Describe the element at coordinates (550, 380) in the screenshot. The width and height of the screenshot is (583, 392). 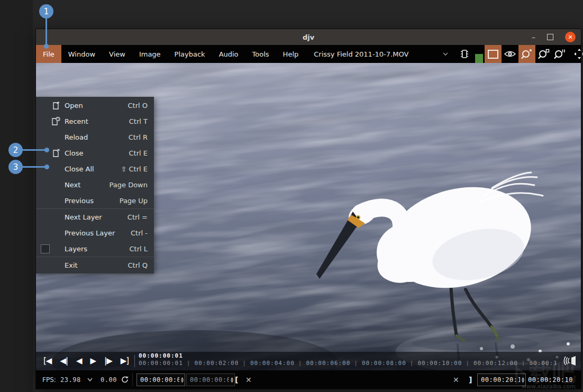
I see `duration-value: 00:00:20:10` at that location.